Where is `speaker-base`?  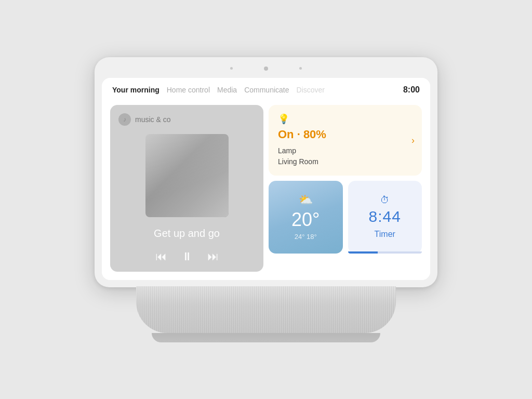 speaker-base is located at coordinates (266, 314).